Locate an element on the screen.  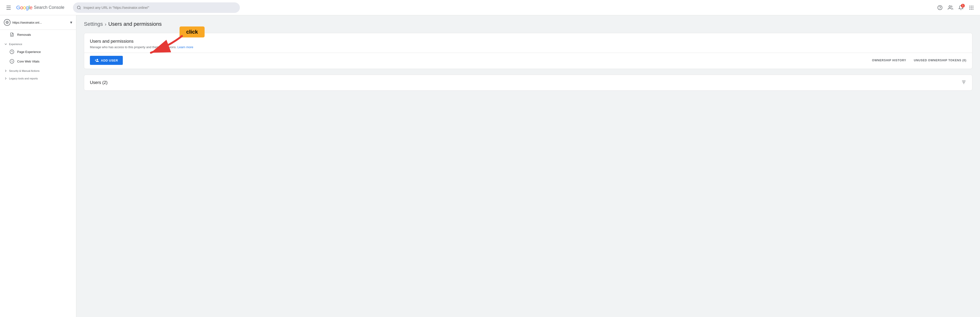
card-actions: ADD USER OWNERSHIP HISTORY UNUSED OWNERS… is located at coordinates (528, 61).